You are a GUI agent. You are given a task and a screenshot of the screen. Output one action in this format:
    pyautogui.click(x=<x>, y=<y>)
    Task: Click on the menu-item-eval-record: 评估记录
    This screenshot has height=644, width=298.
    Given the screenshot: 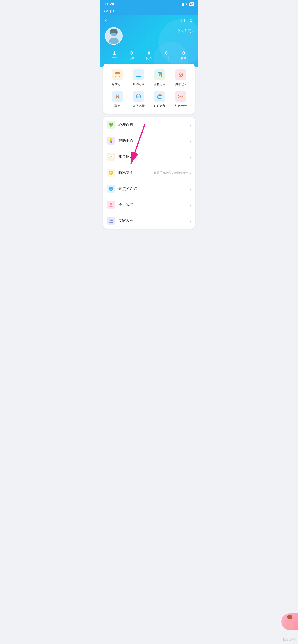 What is the action you would take?
    pyautogui.click(x=139, y=100)
    